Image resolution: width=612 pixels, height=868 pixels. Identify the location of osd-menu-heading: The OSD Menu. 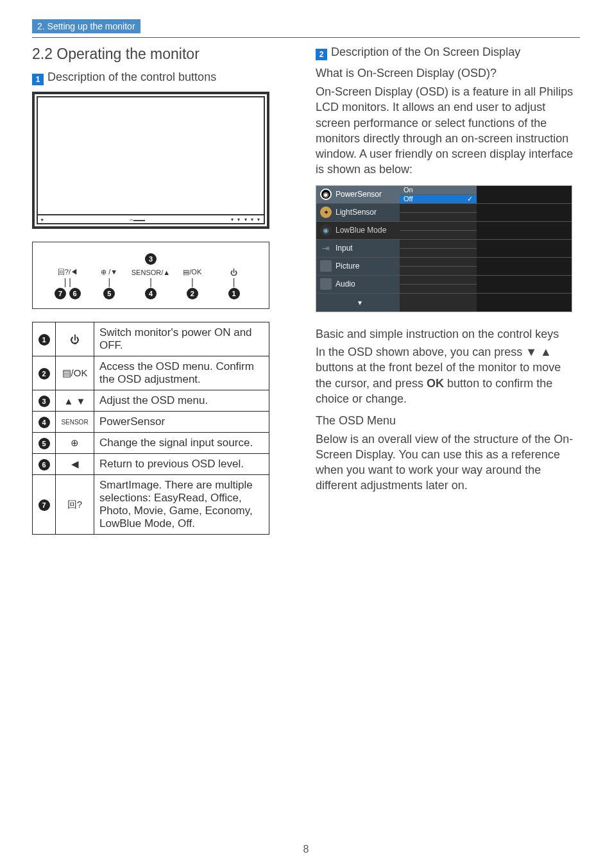
(448, 421).